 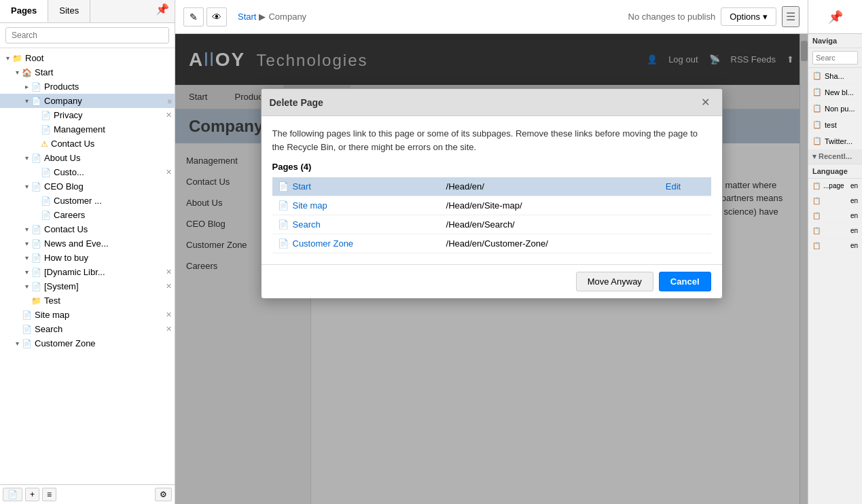 What do you see at coordinates (12, 494) in the screenshot?
I see `add-page-icon: 📄` at bounding box center [12, 494].